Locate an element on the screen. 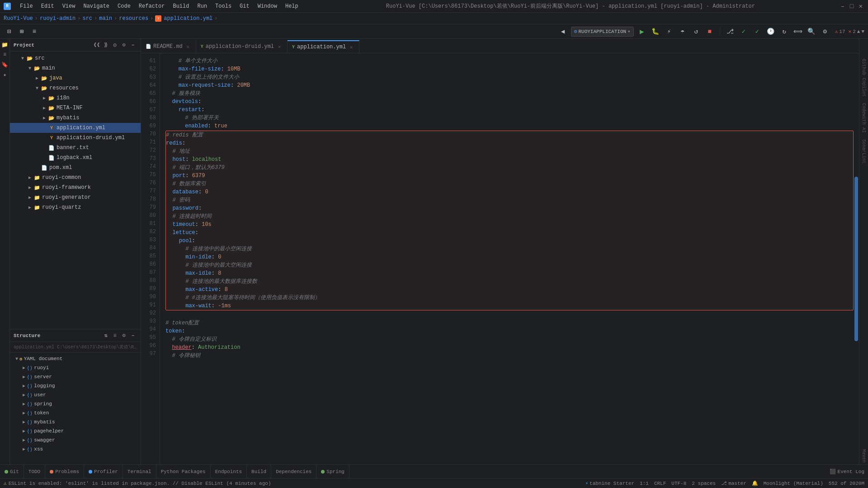  tree-item-main: ▼ 📂 main is located at coordinates (75, 68).